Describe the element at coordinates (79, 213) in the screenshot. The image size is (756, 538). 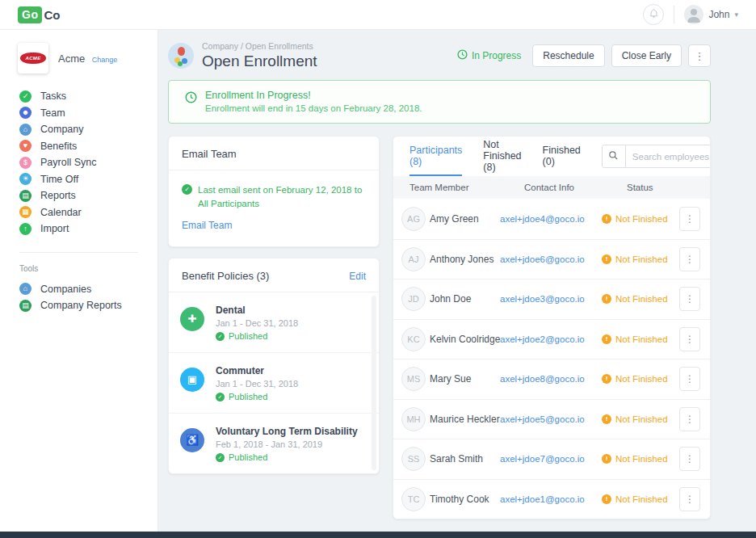
I see `sidebar-item: ▦ Calendar` at that location.